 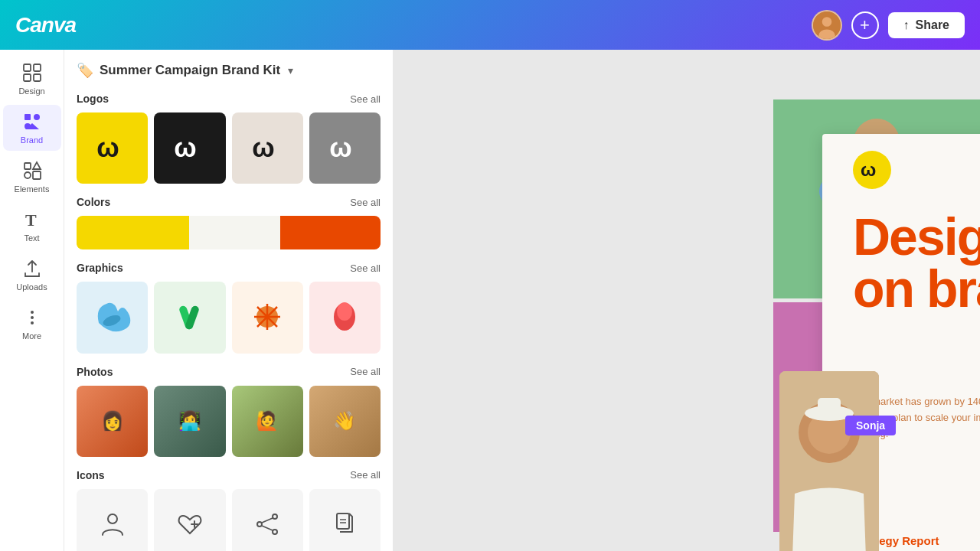 I want to click on colors-section-header: Colors See all, so click(x=228, y=202).